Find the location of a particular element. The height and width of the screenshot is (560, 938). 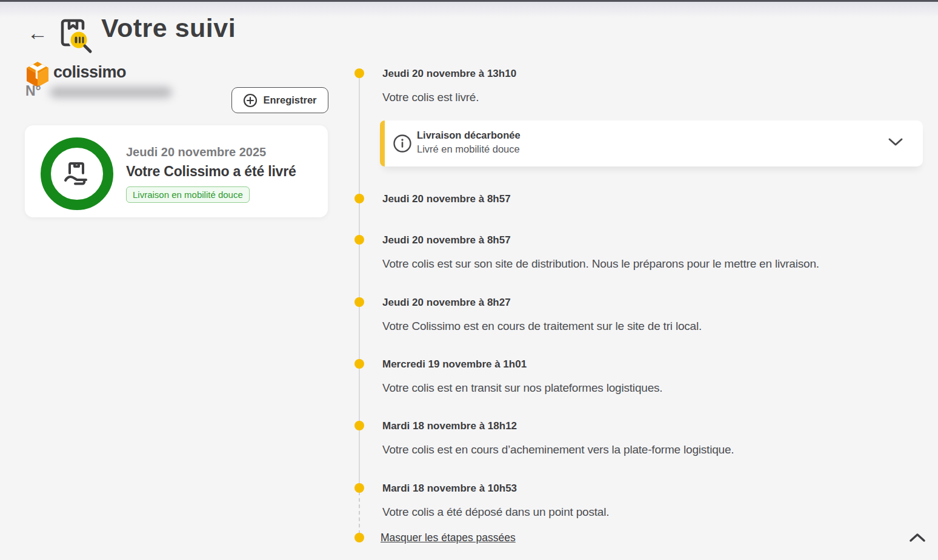

info-card-subtitle: Livré en mobilité douce is located at coordinates (468, 149).